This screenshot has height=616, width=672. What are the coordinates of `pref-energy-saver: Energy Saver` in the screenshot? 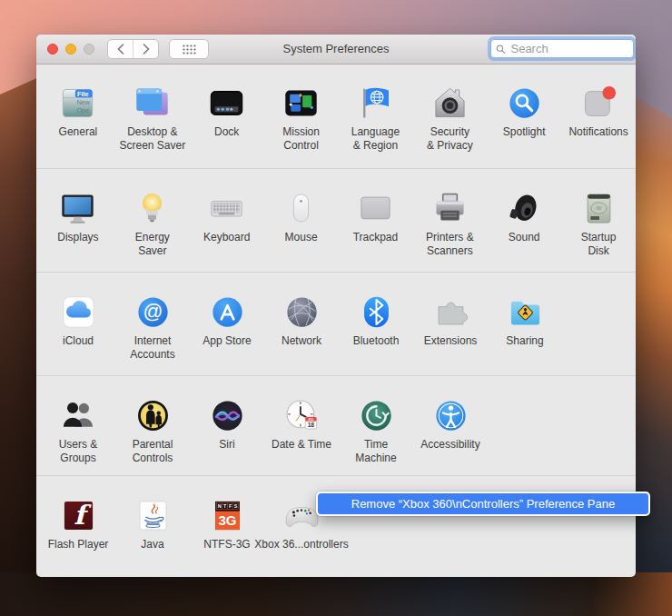 It's located at (153, 220).